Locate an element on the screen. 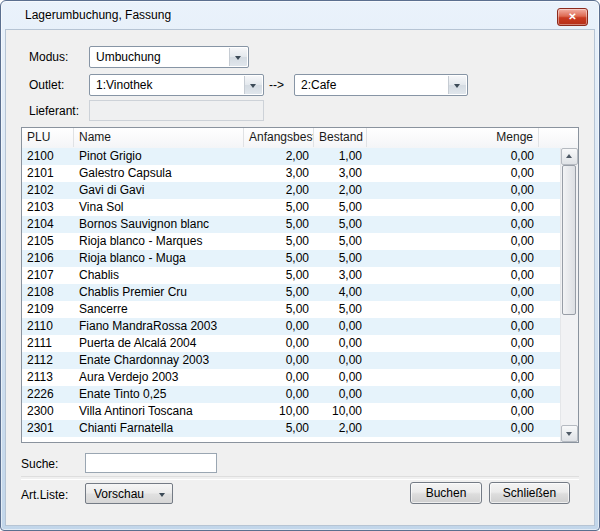 The image size is (600, 531). cell-plu: 2300 is located at coordinates (48, 412).